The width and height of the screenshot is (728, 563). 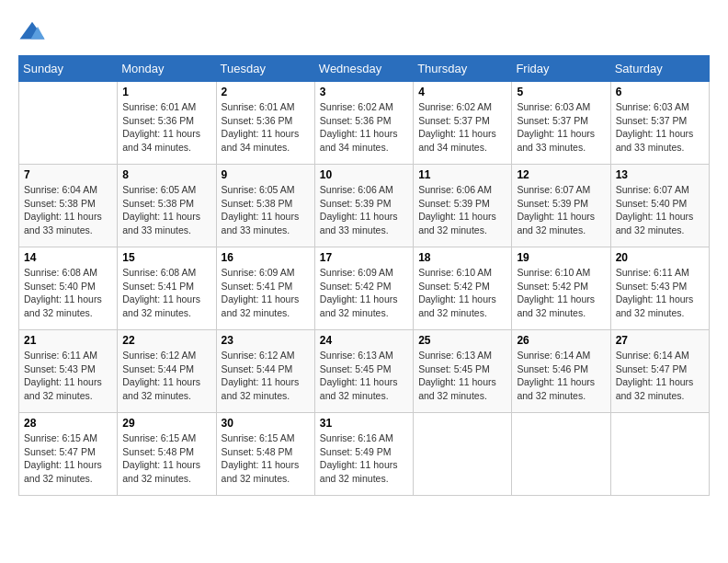 What do you see at coordinates (364, 372) in the screenshot?
I see `calendar-week-4: 21Sunrise: 6:11 AMSunset: 5:43 PMDayligh…` at bounding box center [364, 372].